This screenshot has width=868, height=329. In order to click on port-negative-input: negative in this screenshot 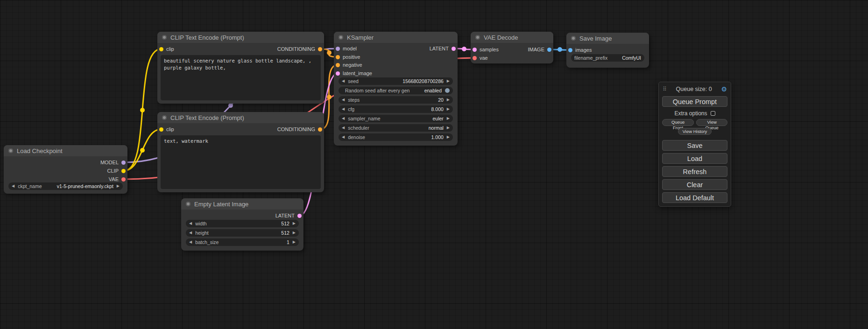, I will do `click(349, 65)`.